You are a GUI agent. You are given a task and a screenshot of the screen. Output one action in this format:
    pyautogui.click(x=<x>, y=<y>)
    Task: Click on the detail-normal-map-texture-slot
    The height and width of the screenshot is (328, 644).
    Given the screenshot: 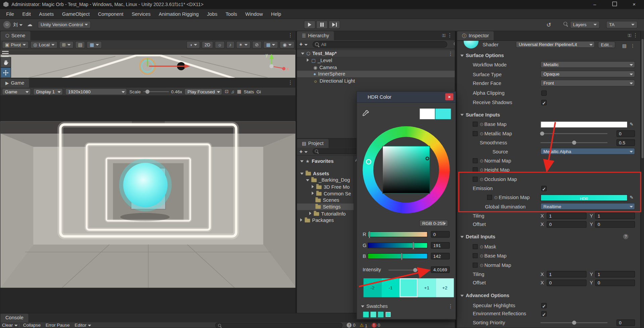 What is the action you would take?
    pyautogui.click(x=475, y=265)
    